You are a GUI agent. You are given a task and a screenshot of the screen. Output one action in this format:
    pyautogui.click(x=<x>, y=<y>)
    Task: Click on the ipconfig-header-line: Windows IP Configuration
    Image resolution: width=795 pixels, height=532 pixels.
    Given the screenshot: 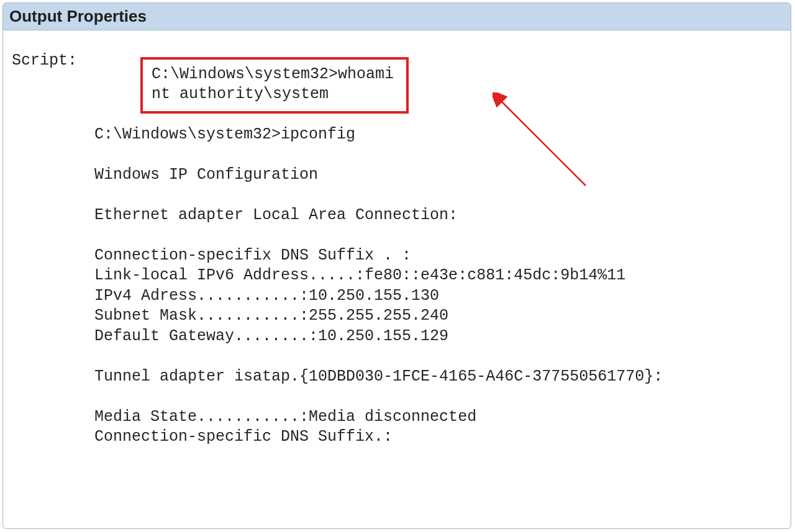 What is the action you would take?
    pyautogui.click(x=206, y=175)
    